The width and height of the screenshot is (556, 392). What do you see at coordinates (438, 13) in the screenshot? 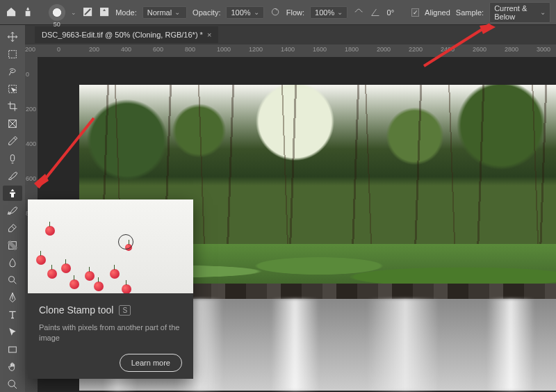
I see `aligned-label: Aligned` at bounding box center [438, 13].